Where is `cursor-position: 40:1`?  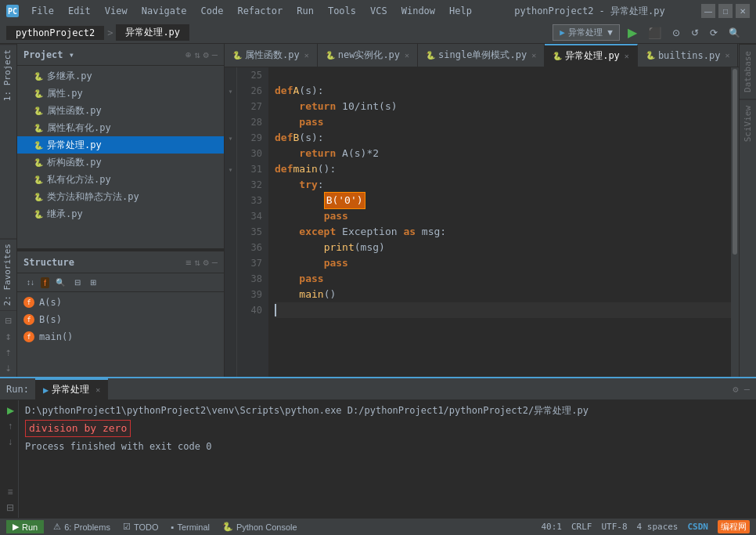 cursor-position: 40:1 is located at coordinates (551, 526).